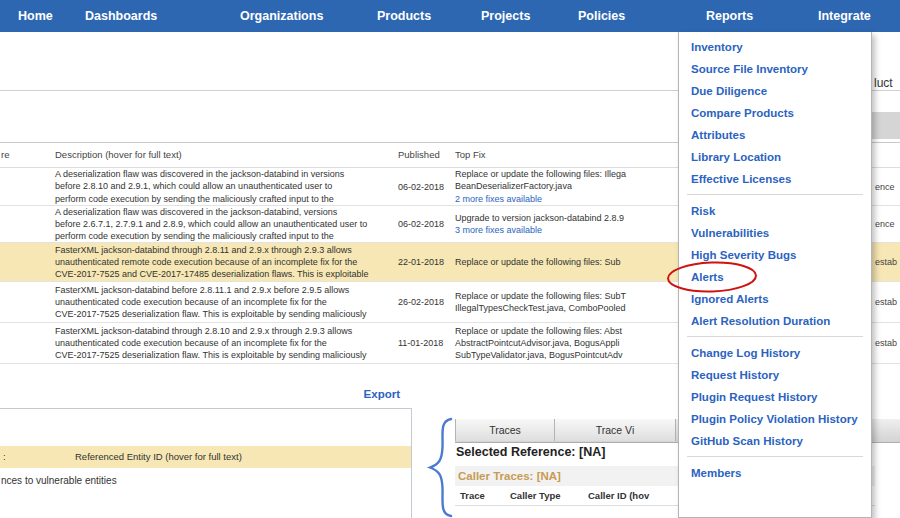 This screenshot has width=900, height=518. I want to click on product-name-fragment: luct, so click(884, 83).